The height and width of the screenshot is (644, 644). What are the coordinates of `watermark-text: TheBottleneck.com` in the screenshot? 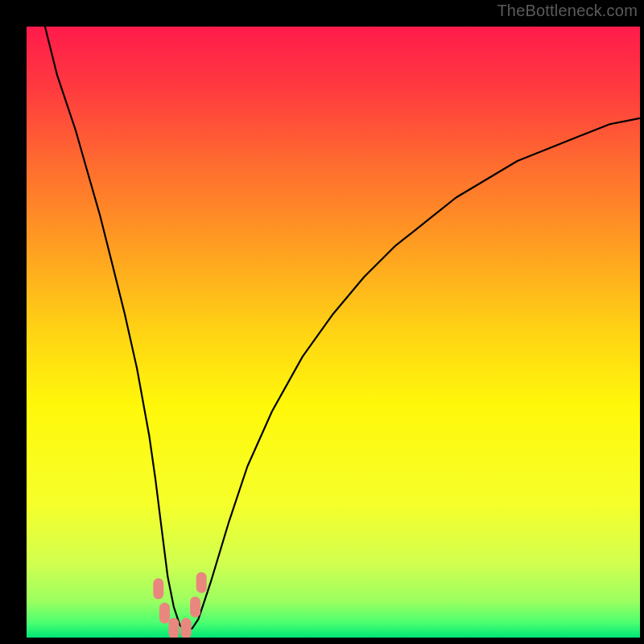 It's located at (567, 11).